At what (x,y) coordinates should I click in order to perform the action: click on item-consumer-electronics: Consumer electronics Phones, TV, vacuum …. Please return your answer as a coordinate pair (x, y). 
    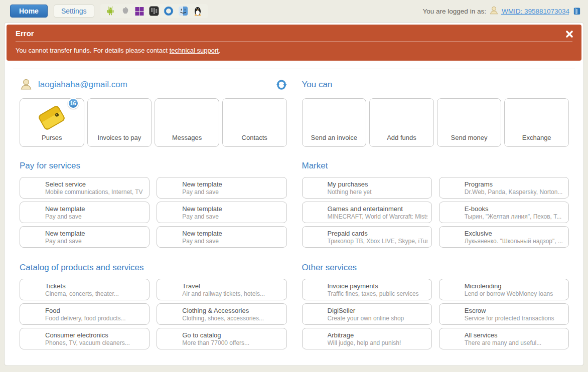
    Looking at the image, I should click on (84, 339).